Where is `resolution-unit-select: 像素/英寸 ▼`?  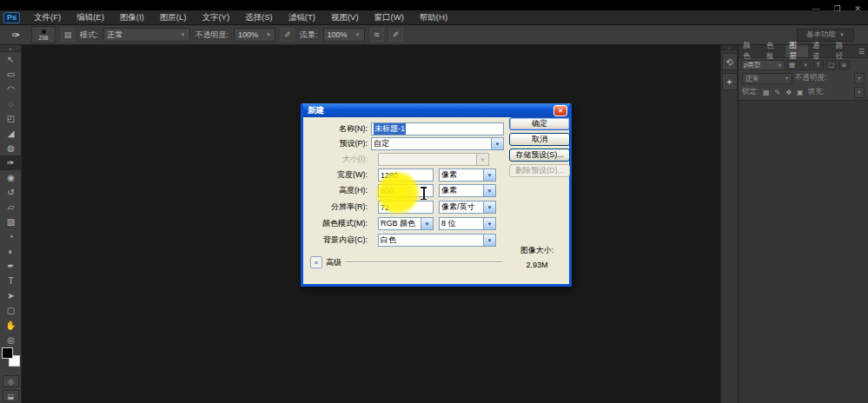
resolution-unit-select: 像素/英寸 ▼ is located at coordinates (467, 207).